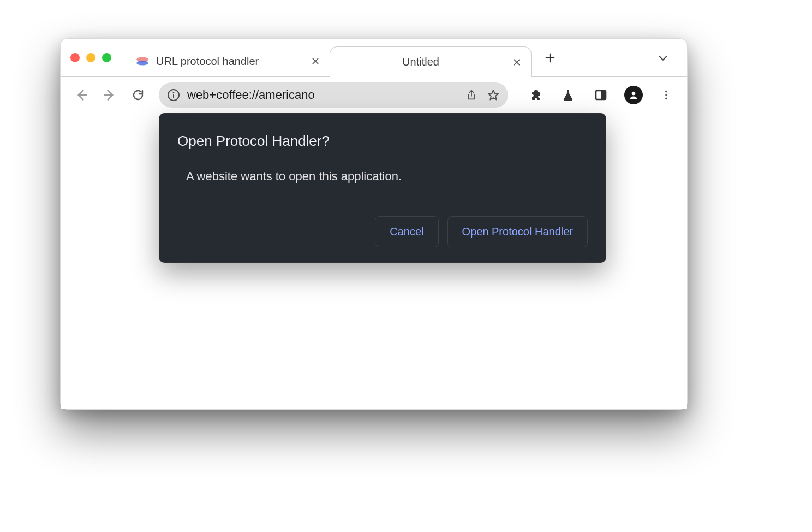  What do you see at coordinates (482, 95) in the screenshot?
I see `address-actions` at bounding box center [482, 95].